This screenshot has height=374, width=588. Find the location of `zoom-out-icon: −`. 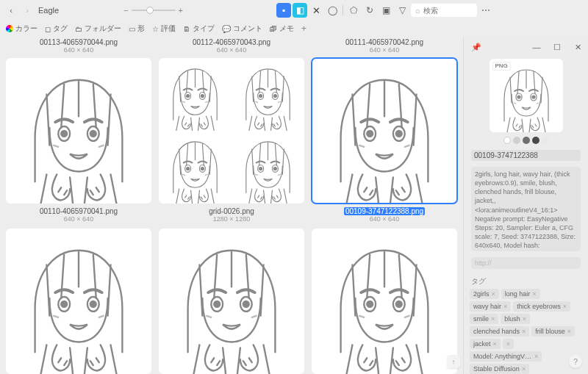

zoom-out-icon: − is located at coordinates (126, 10).